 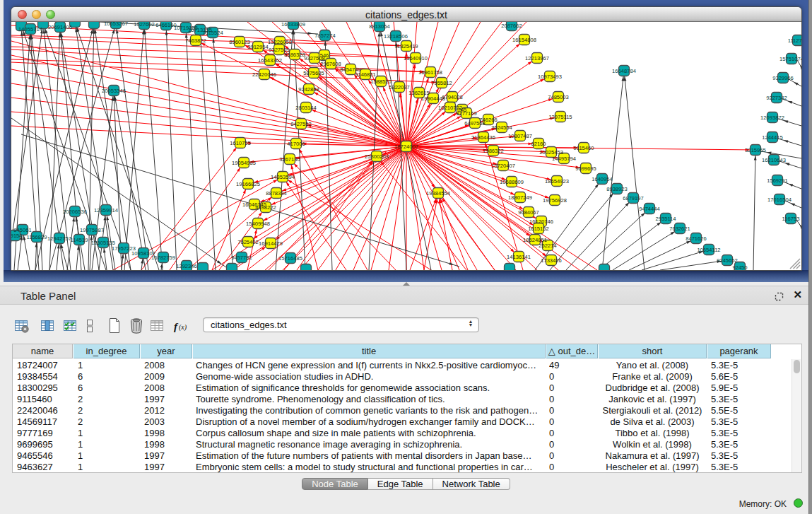 I want to click on svg-text: 9242848, so click(x=309, y=89).